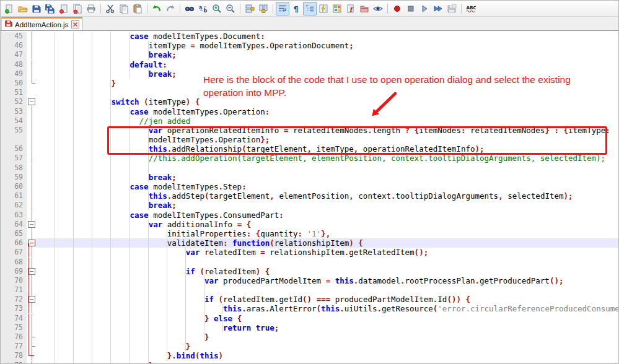 This screenshot has height=364, width=619. What do you see at coordinates (124, 9) in the screenshot?
I see `copy-icon` at bounding box center [124, 9].